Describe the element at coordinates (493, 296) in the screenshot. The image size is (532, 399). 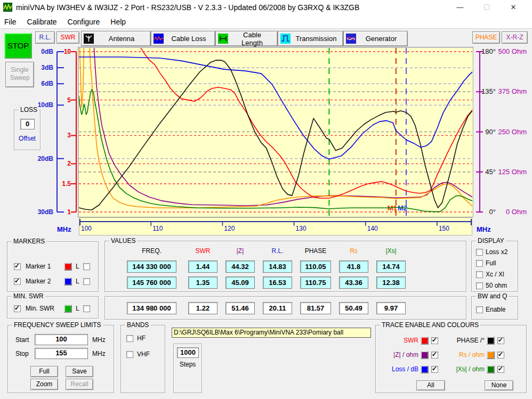
I see `bw-q-panel-title: BW and Q` at that location.